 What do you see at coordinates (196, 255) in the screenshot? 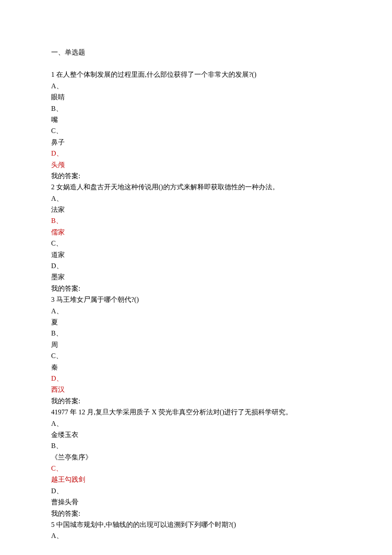
I see `option-text: 道家` at bounding box center [196, 255].